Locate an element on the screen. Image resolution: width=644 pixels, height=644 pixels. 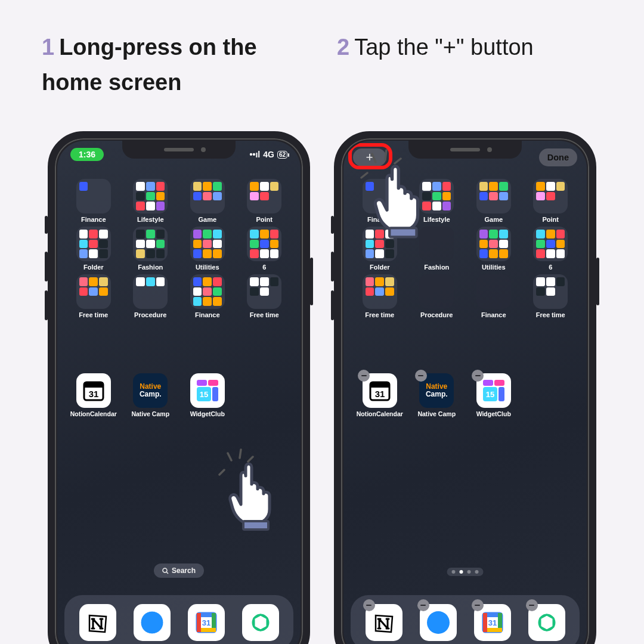
folder-finance is located at coordinates (94, 196).